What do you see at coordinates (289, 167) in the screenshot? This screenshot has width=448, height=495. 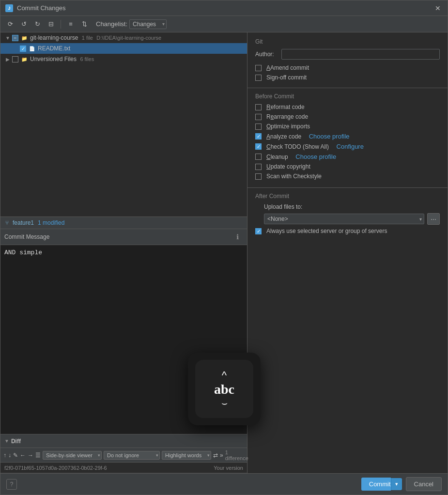 I see `copyright-label: Update copyright` at bounding box center [289, 167].